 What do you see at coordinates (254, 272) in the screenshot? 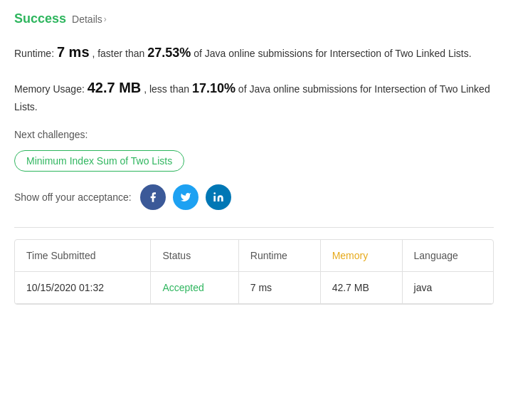
I see `submissions-table: Time Submitted Status Runtime Memory Lan…` at bounding box center [254, 272].